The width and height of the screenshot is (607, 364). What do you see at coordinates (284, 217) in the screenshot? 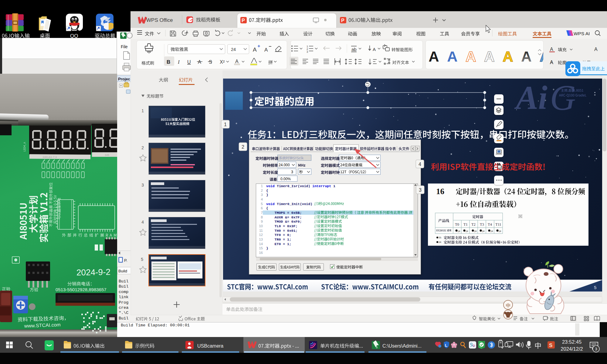
I see `svg-text: AUXR &= 0x7F;` at bounding box center [284, 217].